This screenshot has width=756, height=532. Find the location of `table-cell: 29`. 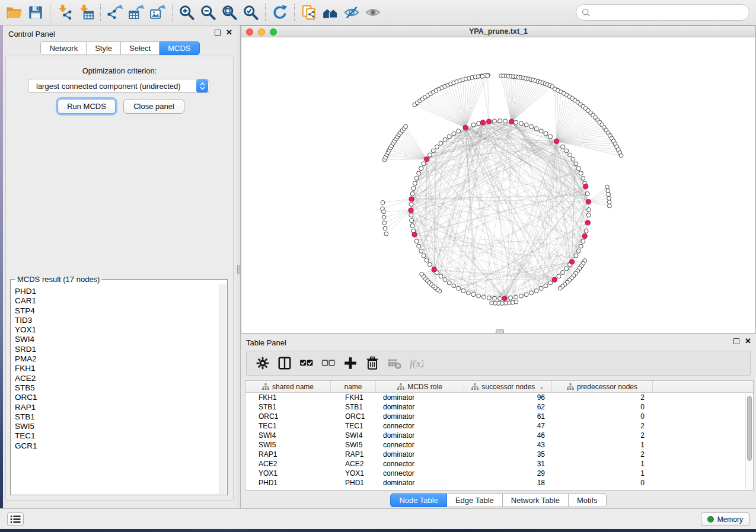

table-cell: 29 is located at coordinates (508, 473).